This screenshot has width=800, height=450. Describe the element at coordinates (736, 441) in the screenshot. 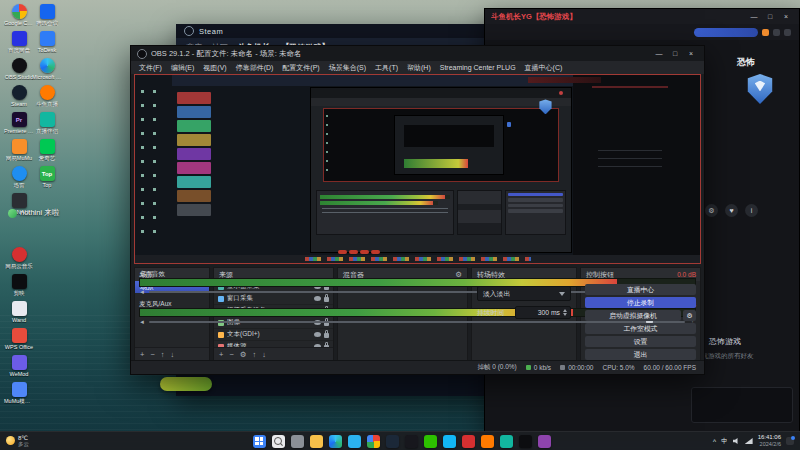

I see `volume-icon` at that location.